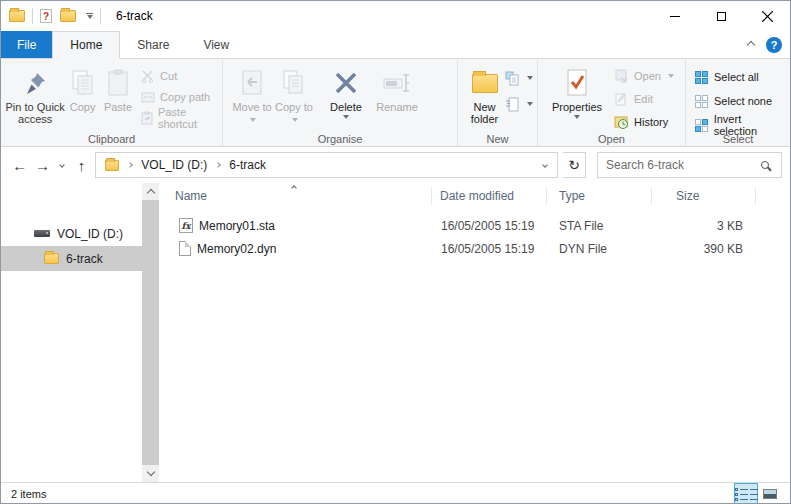 The height and width of the screenshot is (504, 791). Describe the element at coordinates (112, 102) in the screenshot. I see `ribbon-group-clipboard: Pin to Quick access Copy Paste` at that location.